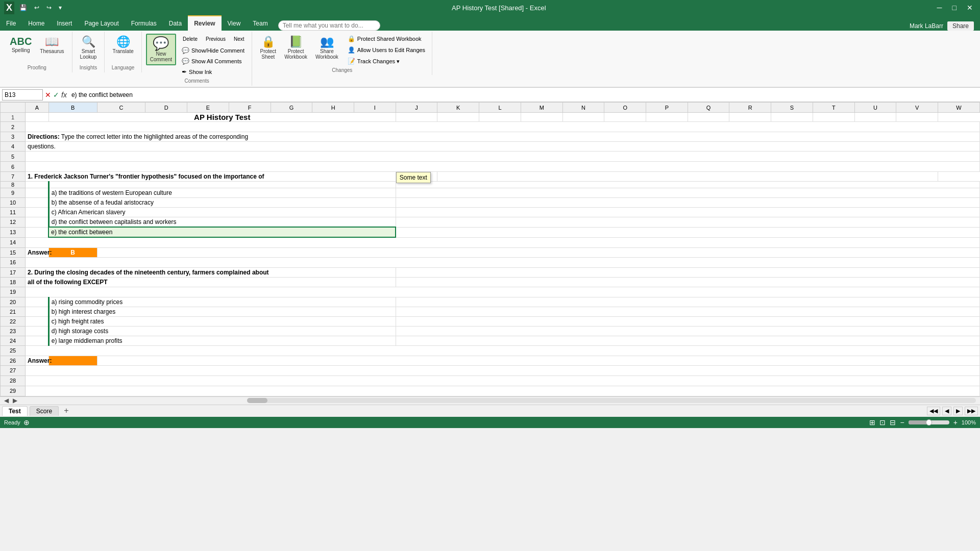 This screenshot has height=551, width=980. I want to click on cell-row17-rest, so click(688, 272).